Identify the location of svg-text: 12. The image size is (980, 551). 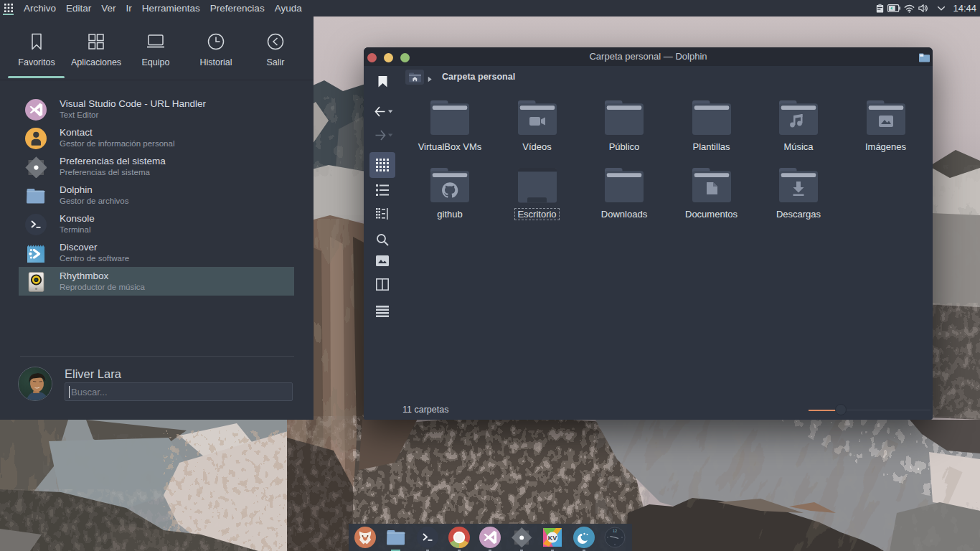
(615, 531).